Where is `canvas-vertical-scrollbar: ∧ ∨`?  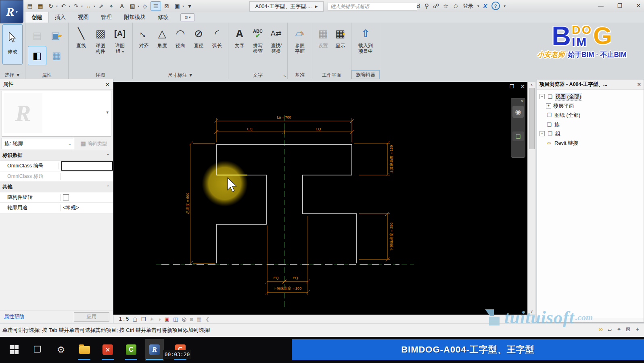 canvas-vertical-scrollbar: ∧ ∨ is located at coordinates (531, 198).